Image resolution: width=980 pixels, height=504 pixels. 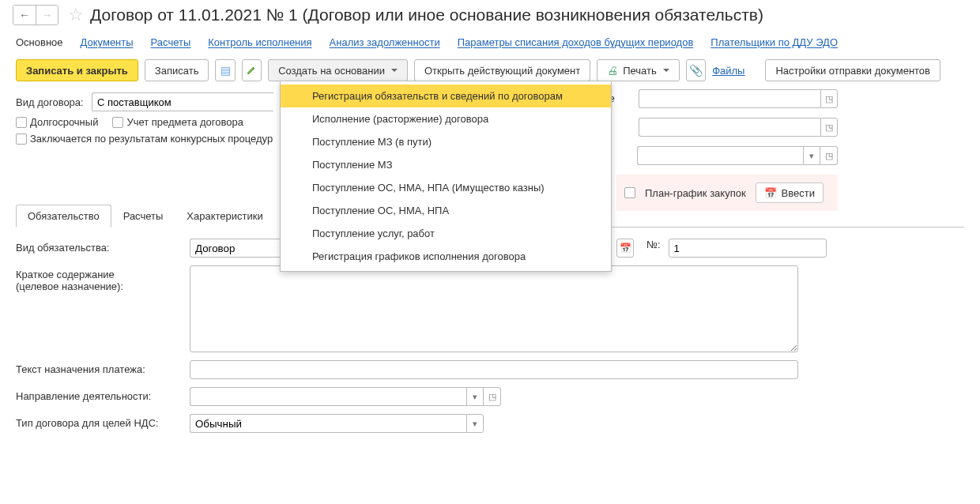 I want to click on create-based-on-label: Создать на основании, so click(x=332, y=71).